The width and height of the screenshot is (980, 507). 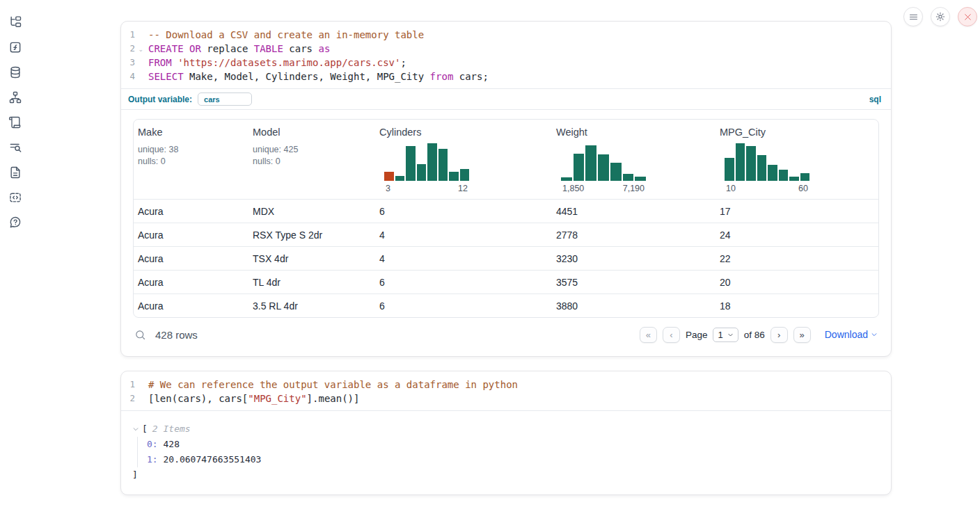 What do you see at coordinates (312, 235) in the screenshot?
I see `table-cell: RSX Type S 2dr` at bounding box center [312, 235].